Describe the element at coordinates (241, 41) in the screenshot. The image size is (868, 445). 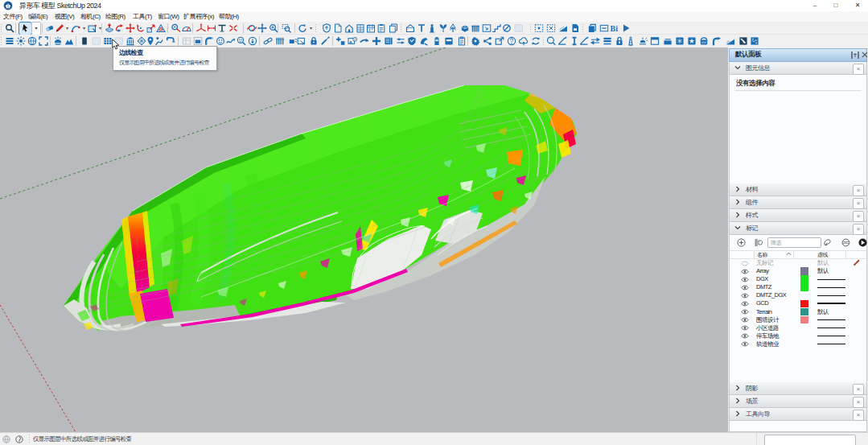
I see `magface-icon` at that location.